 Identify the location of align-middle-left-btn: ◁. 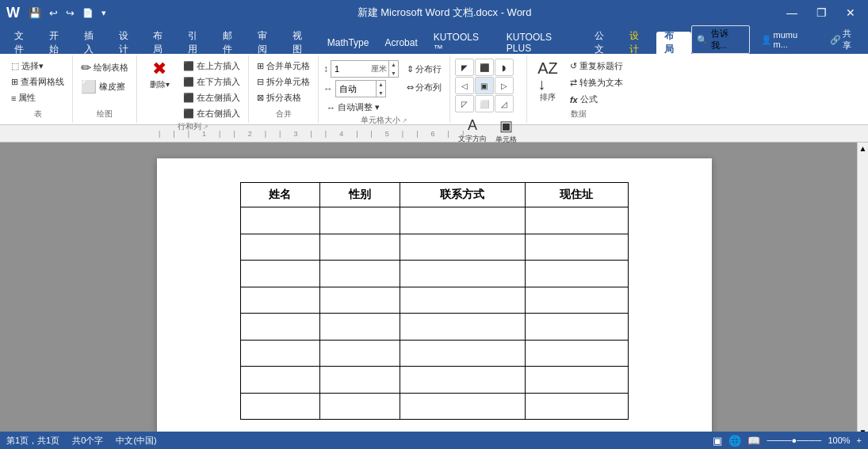
(465, 86).